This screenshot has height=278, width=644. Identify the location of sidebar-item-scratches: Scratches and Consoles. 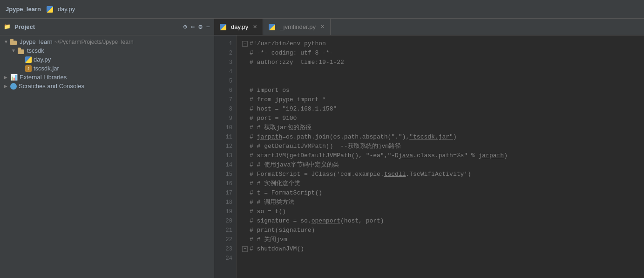
(107, 86).